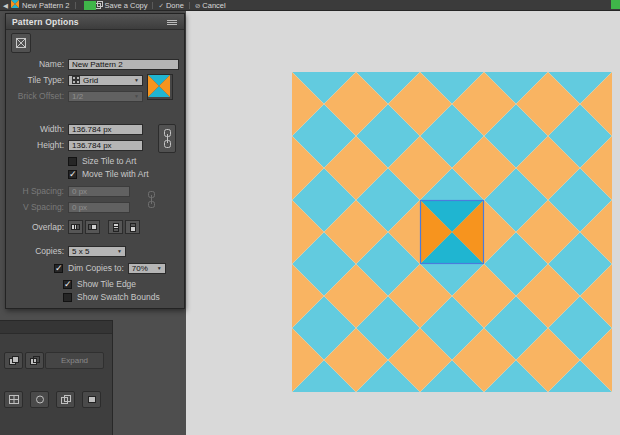 The image size is (620, 435). What do you see at coordinates (106, 284) in the screenshot?
I see `show-tile-edge-label: Show Tile Edge` at bounding box center [106, 284].